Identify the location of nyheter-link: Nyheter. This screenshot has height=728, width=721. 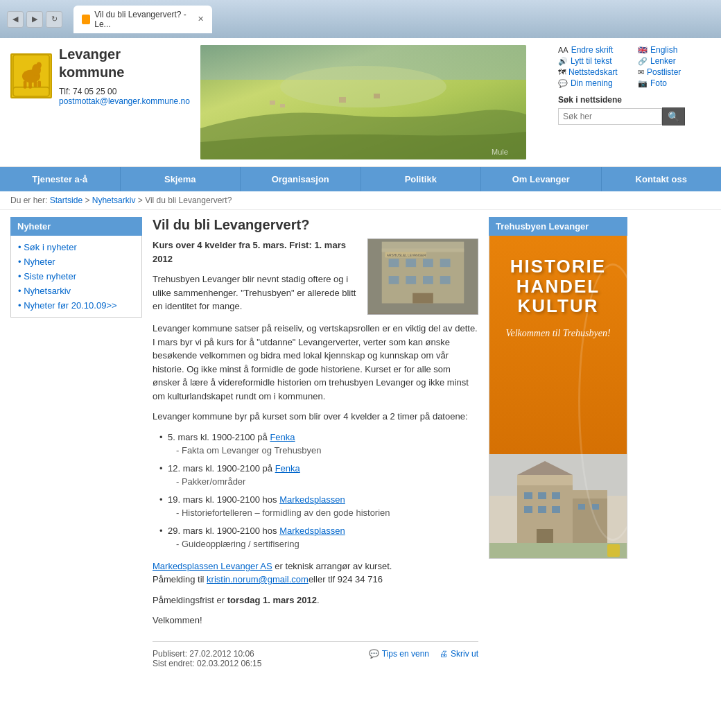
(40, 262).